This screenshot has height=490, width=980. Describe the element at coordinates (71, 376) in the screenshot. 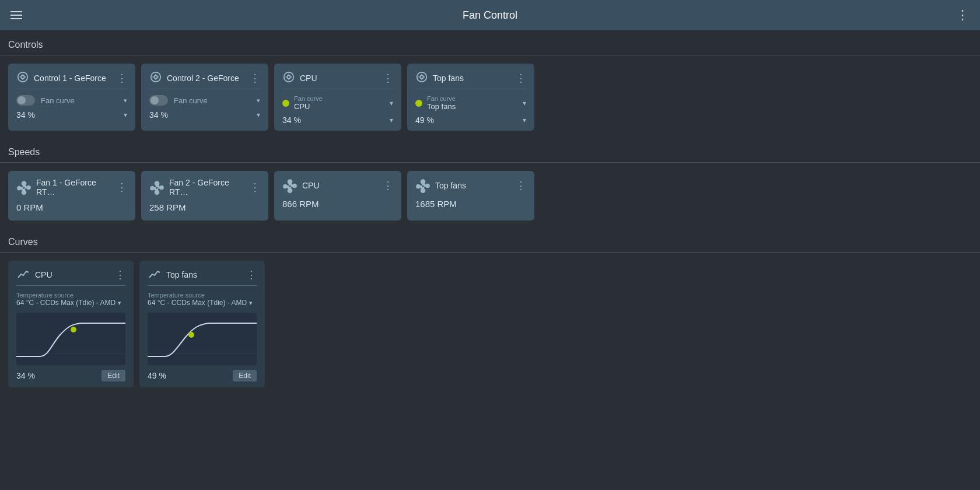

I see `curve-cpu-footer: 34 % Edit` at that location.